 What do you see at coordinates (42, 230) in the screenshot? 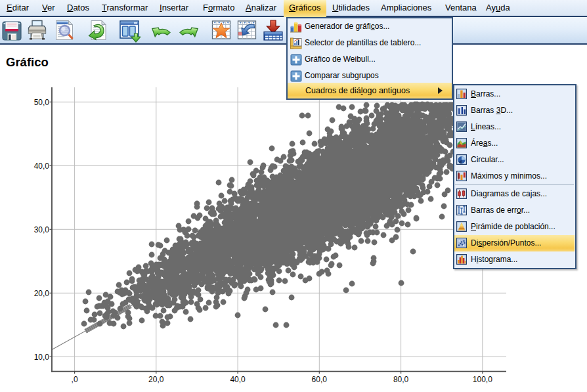
I see `svg-text: 30,0` at bounding box center [42, 230].